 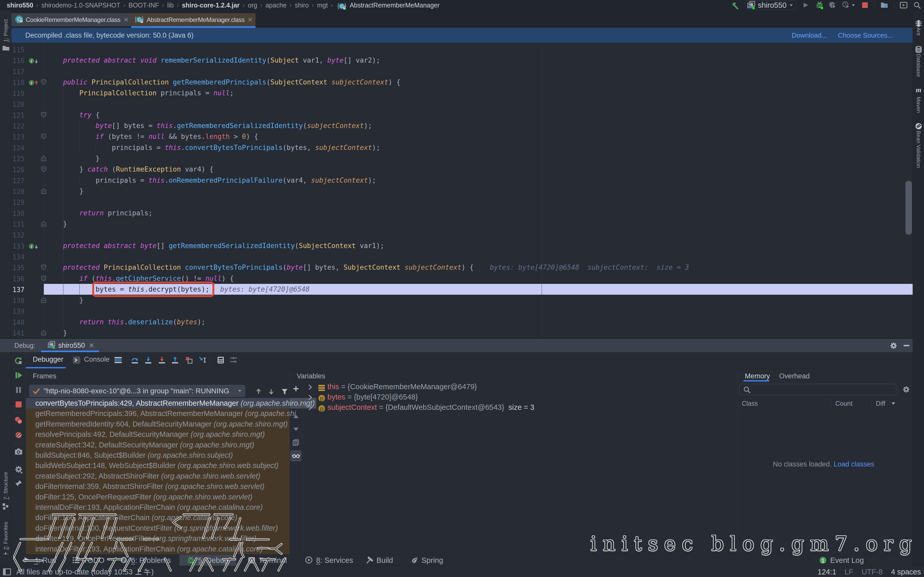 What do you see at coordinates (833, 5) in the screenshot?
I see `coverage-button-icon` at bounding box center [833, 5].